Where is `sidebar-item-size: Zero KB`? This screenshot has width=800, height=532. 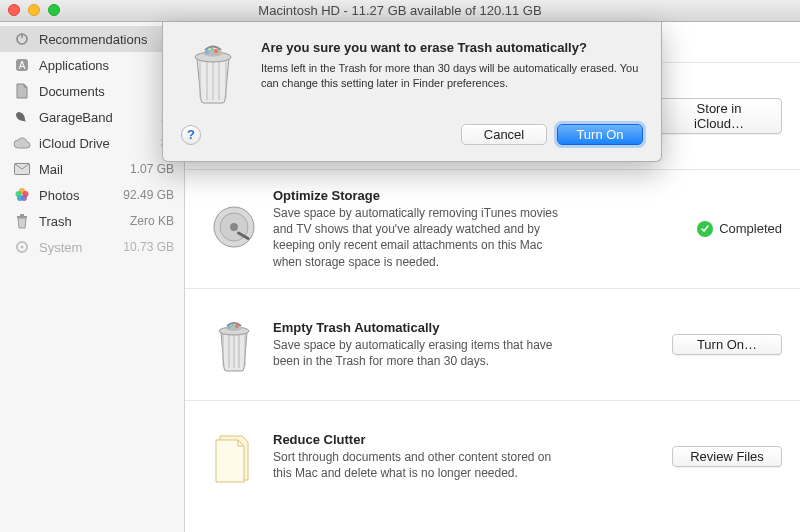 sidebar-item-size: Zero KB is located at coordinates (152, 221).